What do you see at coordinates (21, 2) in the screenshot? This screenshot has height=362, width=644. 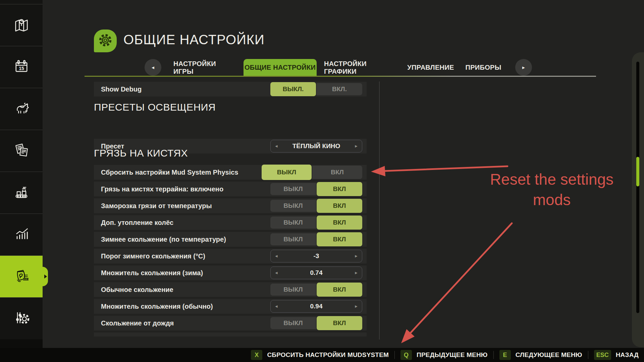 I see `sidebar-spacer` at bounding box center [21, 2].